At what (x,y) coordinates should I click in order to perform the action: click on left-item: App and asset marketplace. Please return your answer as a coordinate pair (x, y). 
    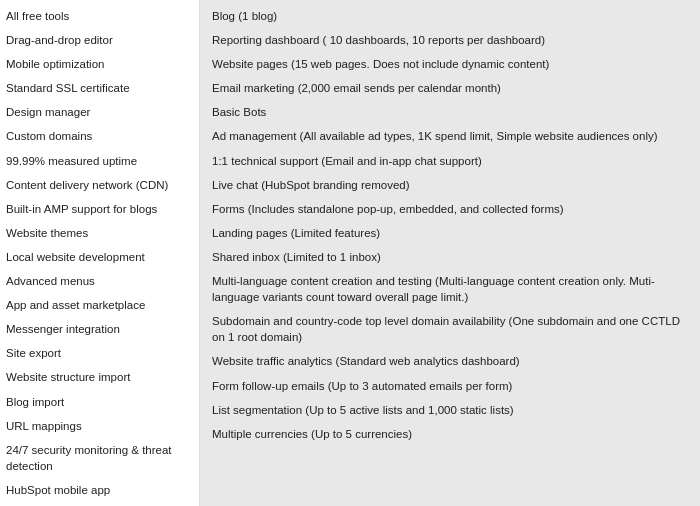
    Looking at the image, I should click on (100, 305).